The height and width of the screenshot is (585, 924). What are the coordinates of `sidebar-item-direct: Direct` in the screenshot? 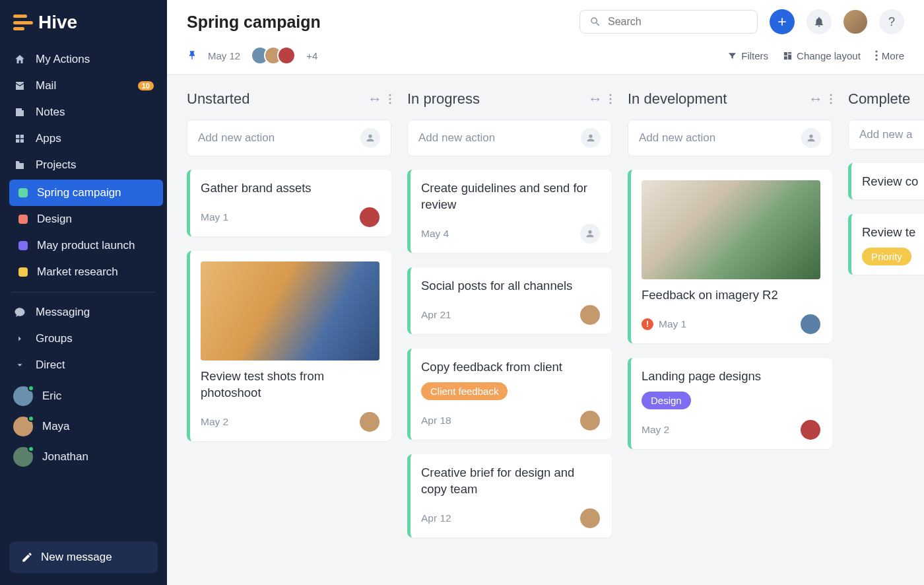 It's located at (83, 365).